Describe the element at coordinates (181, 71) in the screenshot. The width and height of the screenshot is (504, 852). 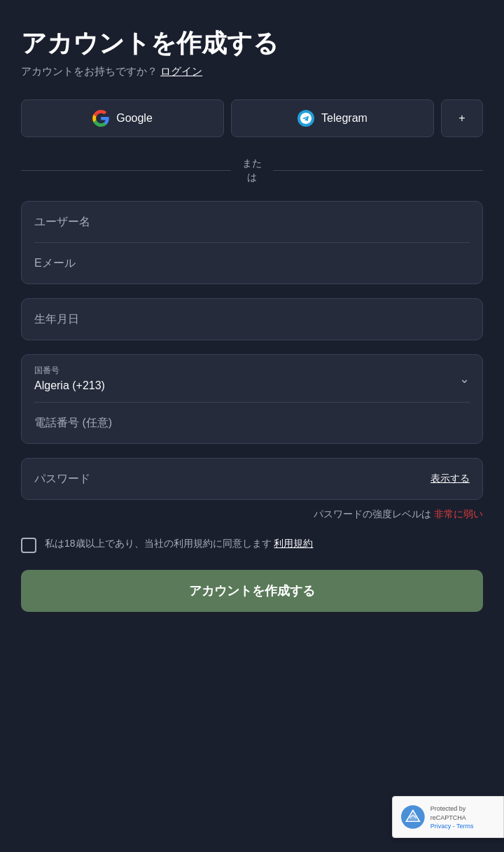
I see `login-link: ログイン` at that location.